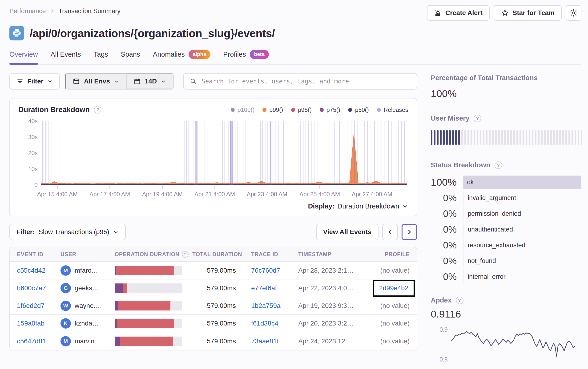  What do you see at coordinates (506, 229) in the screenshot?
I see `status-breakdown-rows: 100%ok0%invalid_argument0%permission_den…` at bounding box center [506, 229].